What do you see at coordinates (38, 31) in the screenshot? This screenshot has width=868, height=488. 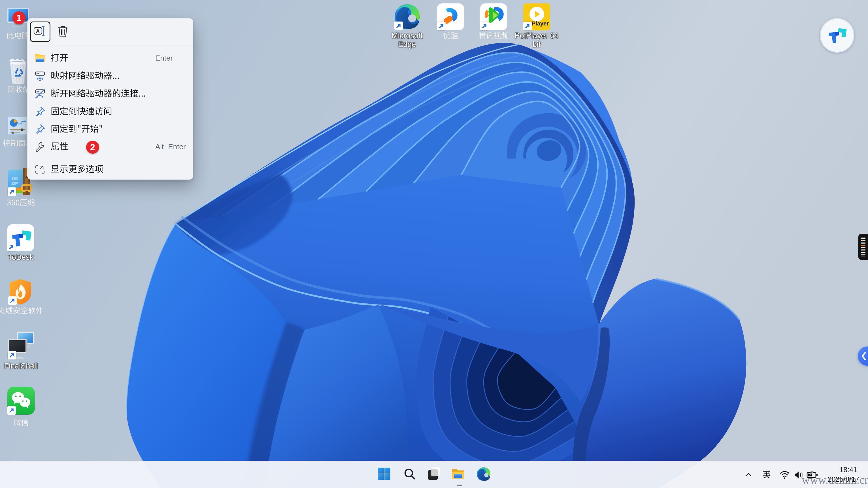 I see `svg-text: A` at bounding box center [38, 31].